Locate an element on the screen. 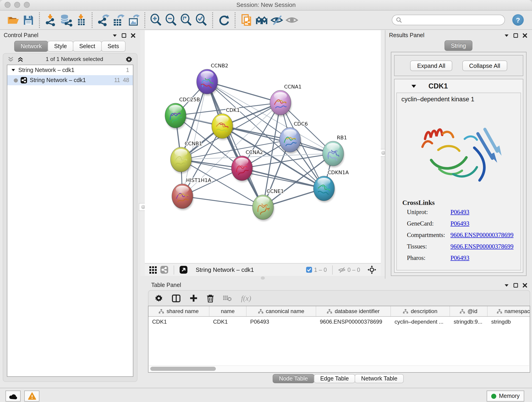 This screenshot has height=402, width=532. network-node-hist1h1a: HIST1H1A is located at coordinates (191, 194).